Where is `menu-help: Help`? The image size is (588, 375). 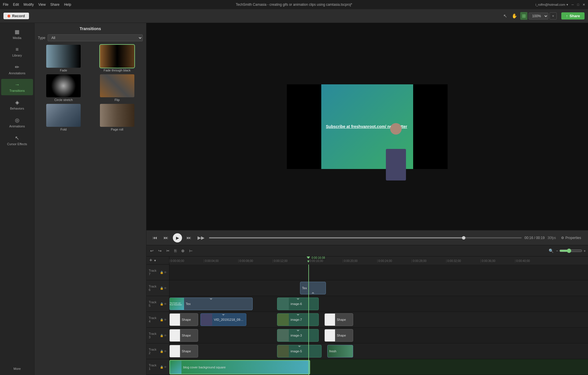 menu-help: Help is located at coordinates (68, 5).